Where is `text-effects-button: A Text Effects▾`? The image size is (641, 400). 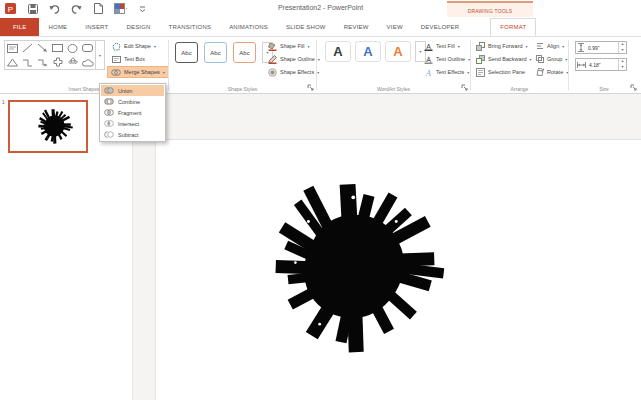 text-effects-button: A Text Effects▾ is located at coordinates (446, 72).